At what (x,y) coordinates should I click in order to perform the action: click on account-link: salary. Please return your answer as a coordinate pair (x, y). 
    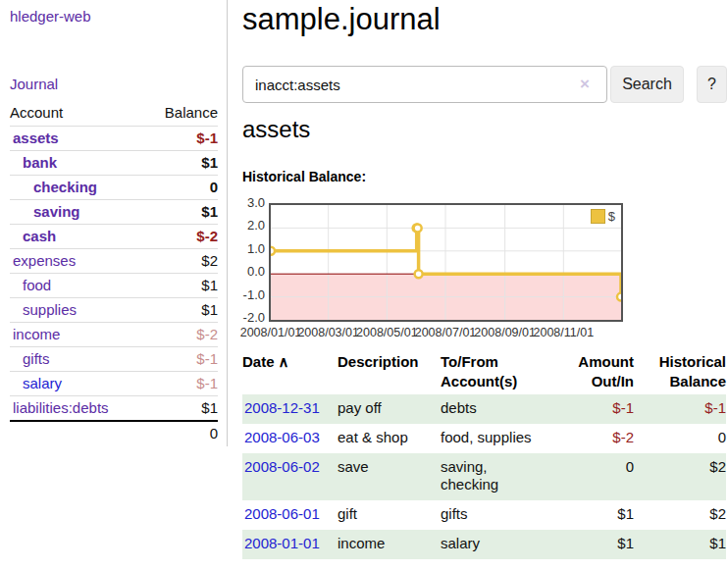
    Looking at the image, I should click on (42, 383).